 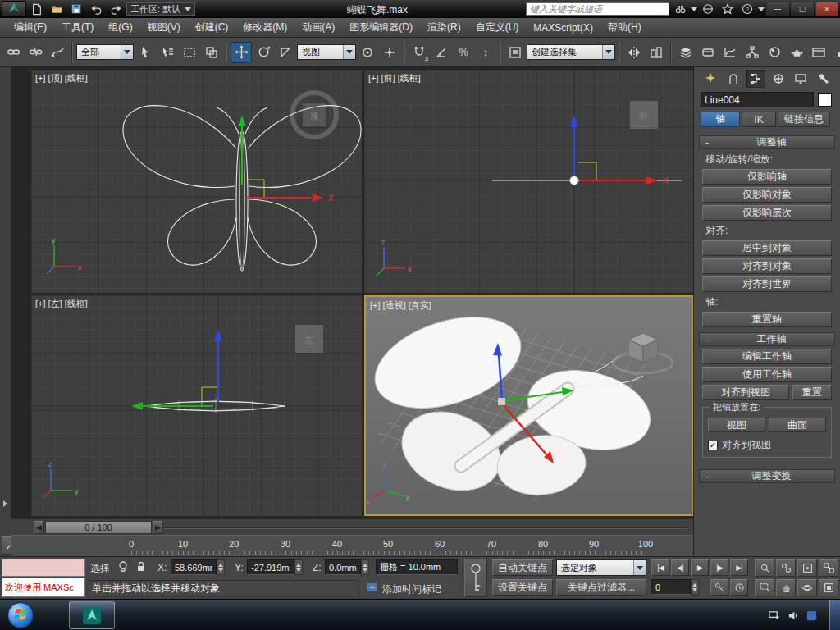 What do you see at coordinates (797, 425) in the screenshot?
I see `place-surface-button: 曲面` at bounding box center [797, 425].